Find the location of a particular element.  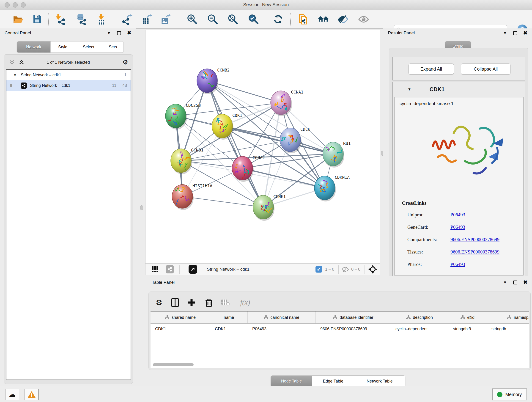

string-home-button is located at coordinates (323, 19).